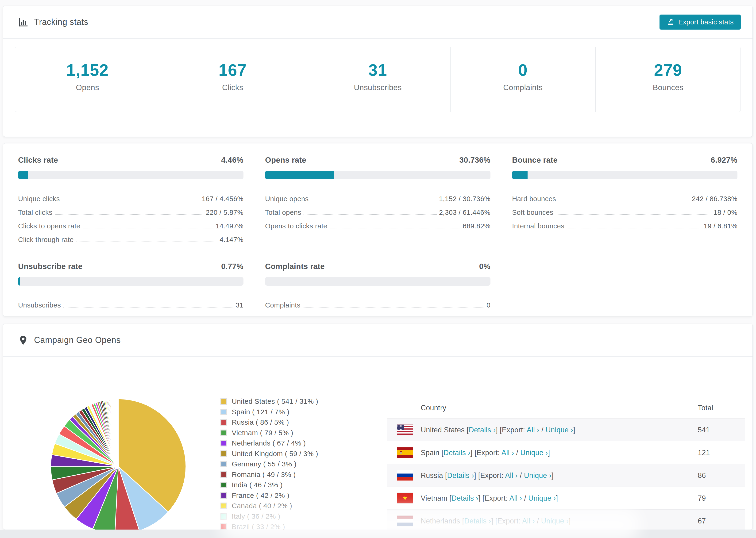  I want to click on bar-chart-icon, so click(23, 22).